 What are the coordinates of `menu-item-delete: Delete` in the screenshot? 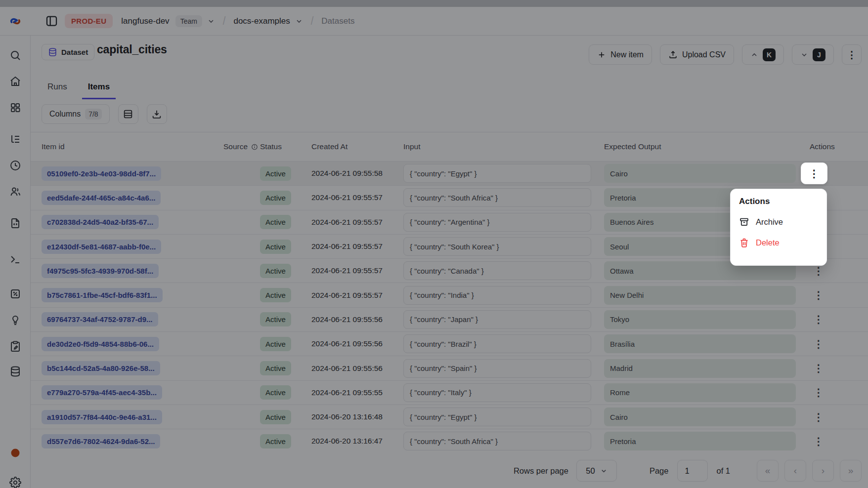 It's located at (779, 243).